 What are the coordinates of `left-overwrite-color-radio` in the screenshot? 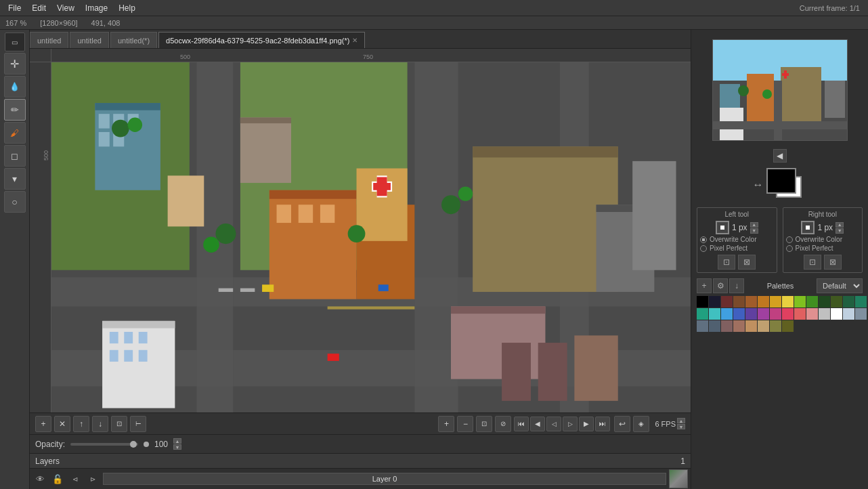 It's located at (703, 240).